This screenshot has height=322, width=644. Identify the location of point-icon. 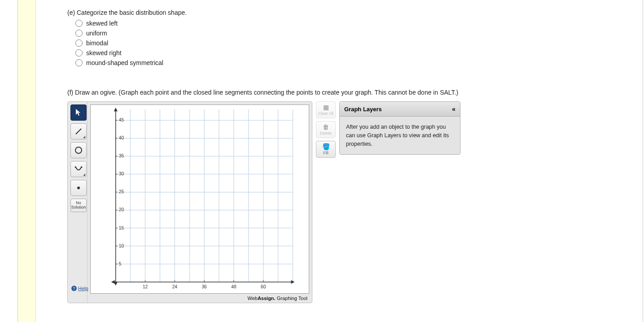
(79, 188).